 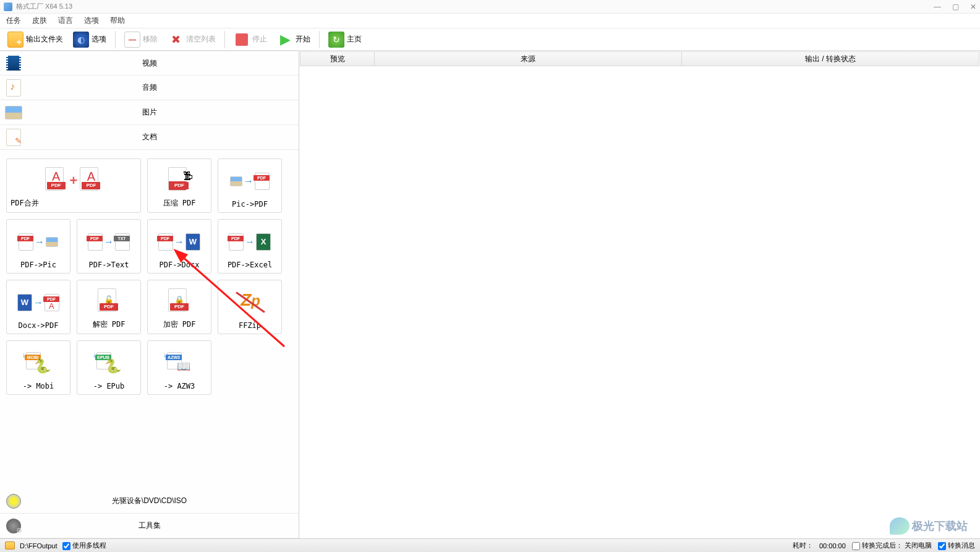 I want to click on tile-label: PDF->Docx, so click(x=179, y=265).